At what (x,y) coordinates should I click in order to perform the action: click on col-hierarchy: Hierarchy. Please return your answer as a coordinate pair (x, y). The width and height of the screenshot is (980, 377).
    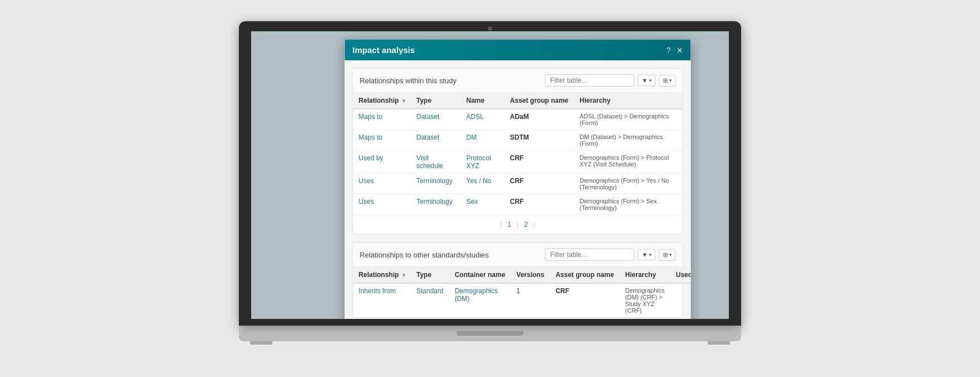
    Looking at the image, I should click on (628, 101).